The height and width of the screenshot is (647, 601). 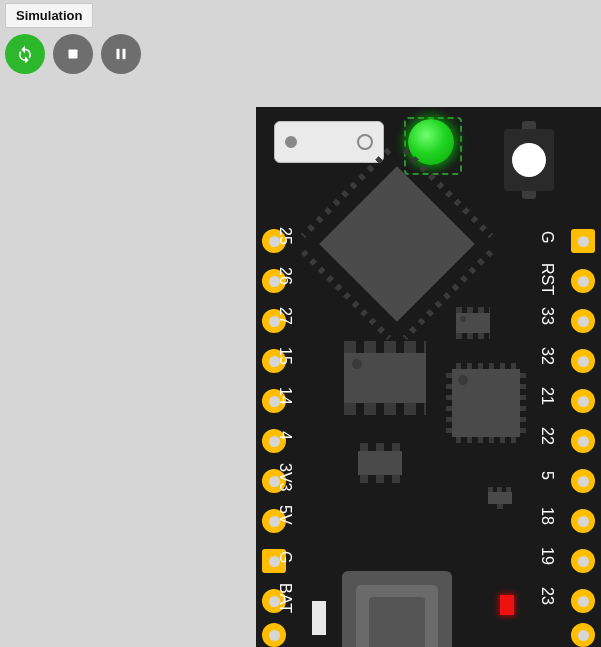 What do you see at coordinates (25, 54) in the screenshot?
I see `restart-button` at bounding box center [25, 54].